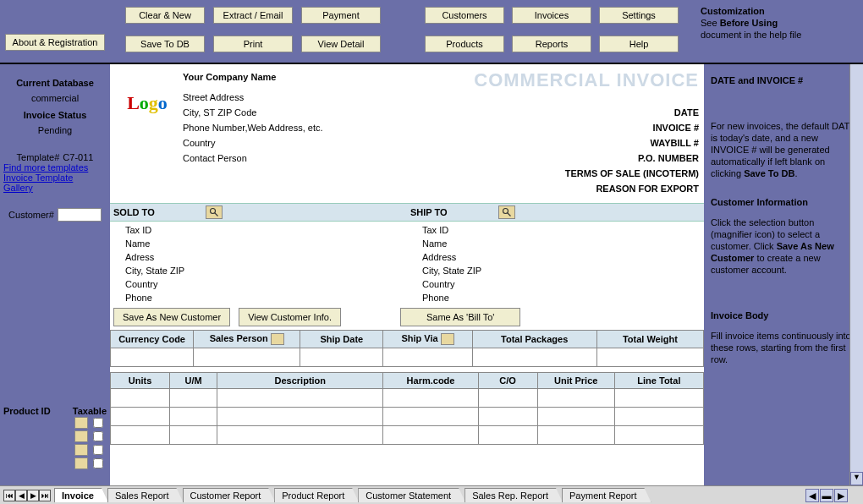 This screenshot has height=504, width=863. I want to click on customer-number-label: Customer#, so click(31, 215).